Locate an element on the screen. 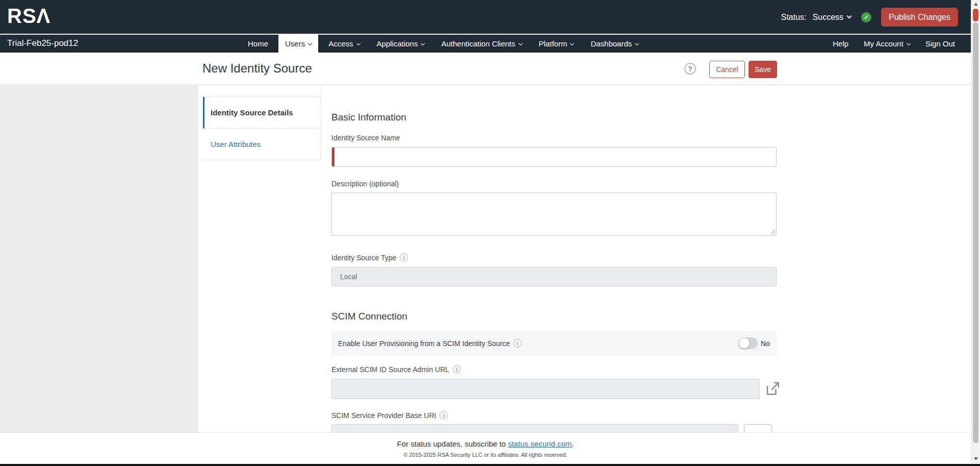 This screenshot has width=980, height=466. scim-base-uri-label: SCIM Service Provider Base URI i is located at coordinates (390, 415).